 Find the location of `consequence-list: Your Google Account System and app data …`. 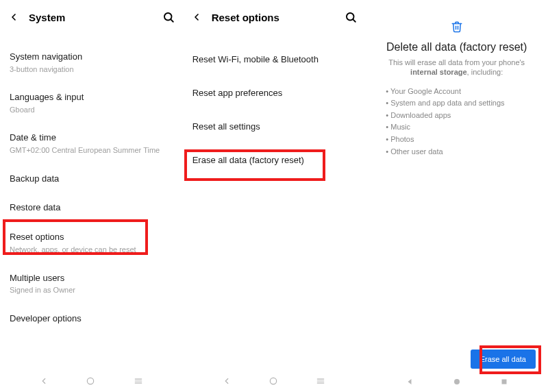

consequence-list: Your Google Account System and app data … is located at coordinates (445, 122).